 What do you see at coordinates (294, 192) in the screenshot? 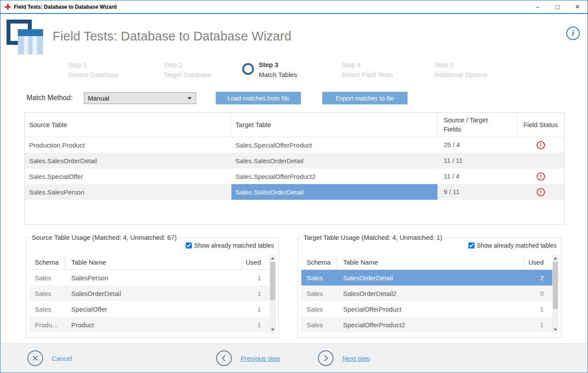
I see `match-table-row: Sales.SalesPersonSales.SalesOrderDetail9…` at bounding box center [294, 192].